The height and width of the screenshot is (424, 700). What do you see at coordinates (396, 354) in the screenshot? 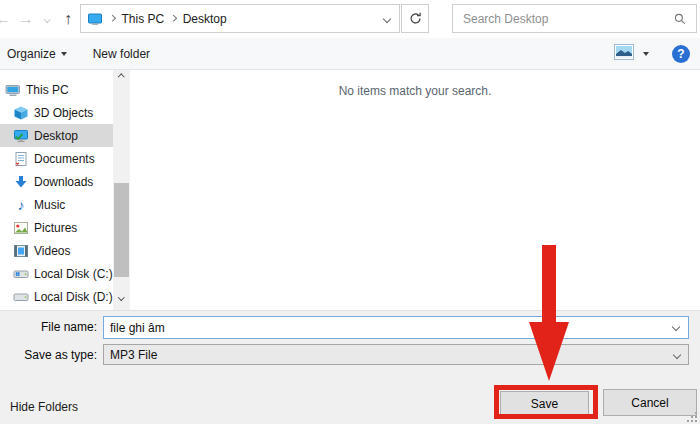
I see `save-as-type-select: MP3 File` at bounding box center [396, 354].